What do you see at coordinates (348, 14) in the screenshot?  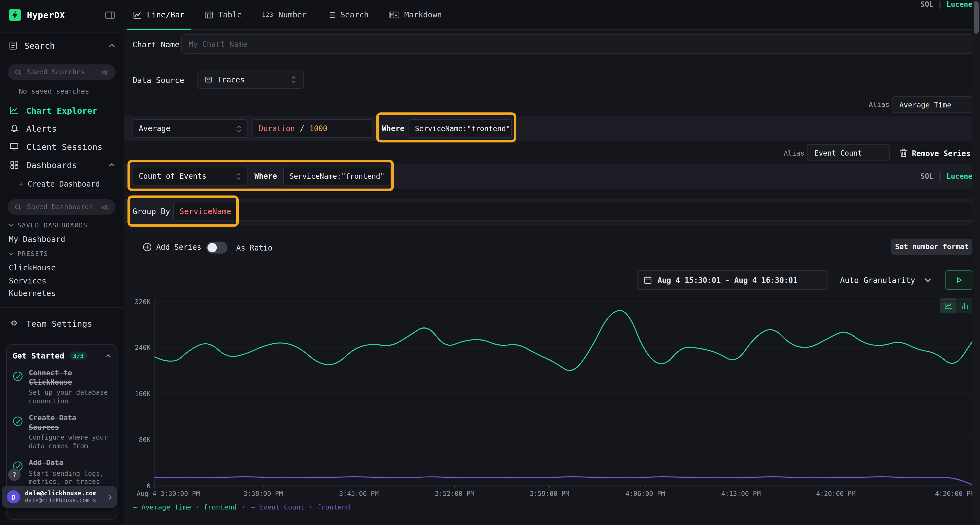 I see `tab-search: Search` at bounding box center [348, 14].